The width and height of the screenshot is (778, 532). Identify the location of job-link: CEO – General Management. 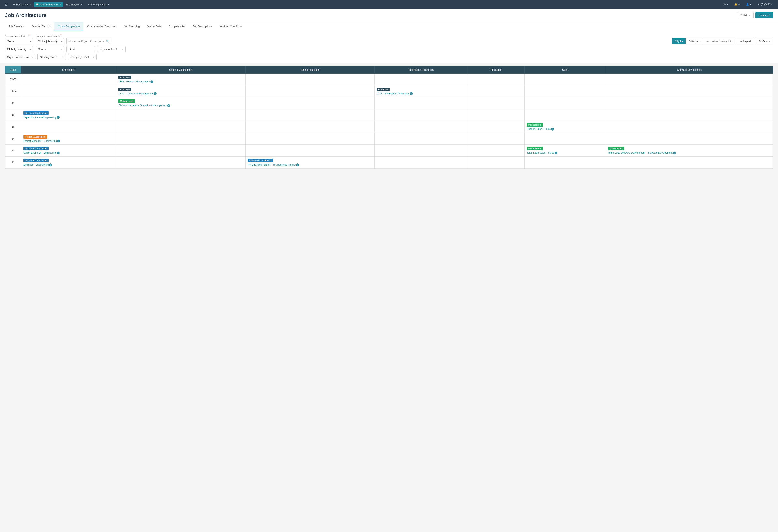
(134, 82).